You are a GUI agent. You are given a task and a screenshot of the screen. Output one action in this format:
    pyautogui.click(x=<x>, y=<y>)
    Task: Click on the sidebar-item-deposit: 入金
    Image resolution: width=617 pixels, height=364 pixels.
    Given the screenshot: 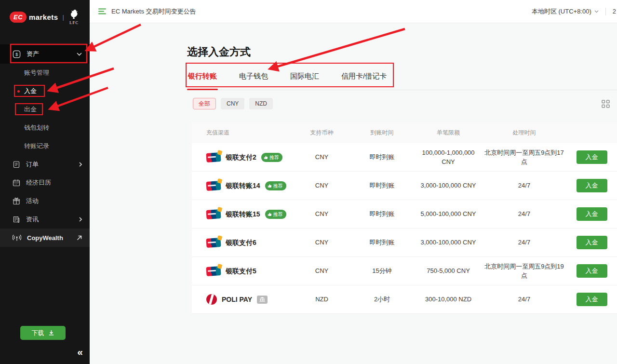 What is the action you would take?
    pyautogui.click(x=45, y=91)
    